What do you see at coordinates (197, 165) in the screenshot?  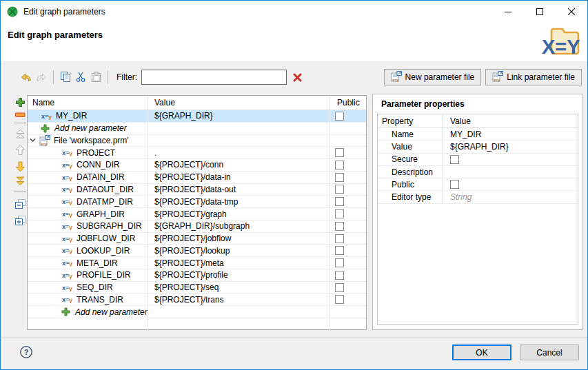 I see `table-row: x=yCONN_DIR${PROJECT}/conn` at bounding box center [197, 165].